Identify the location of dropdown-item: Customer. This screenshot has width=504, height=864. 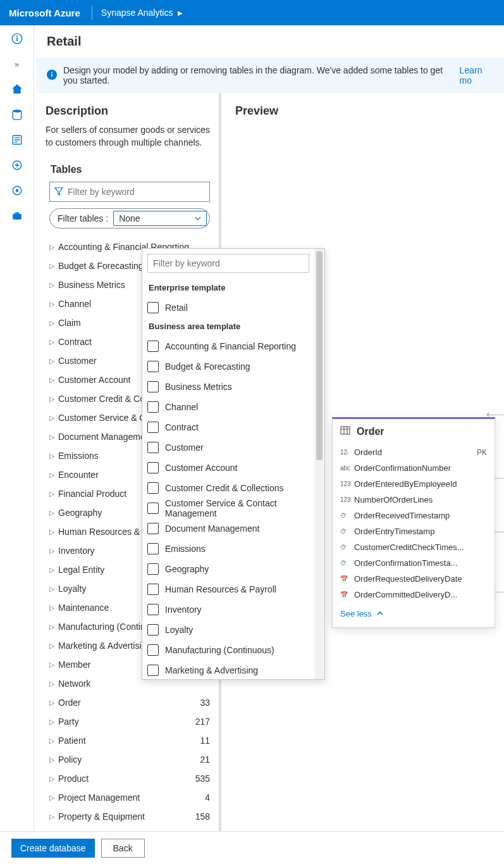
(228, 448).